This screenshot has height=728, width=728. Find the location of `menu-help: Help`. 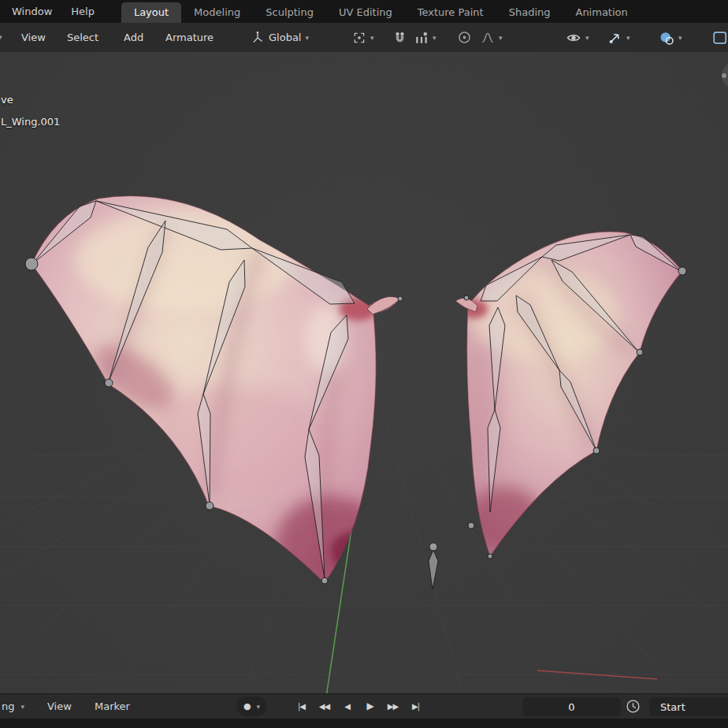

menu-help: Help is located at coordinates (83, 11).